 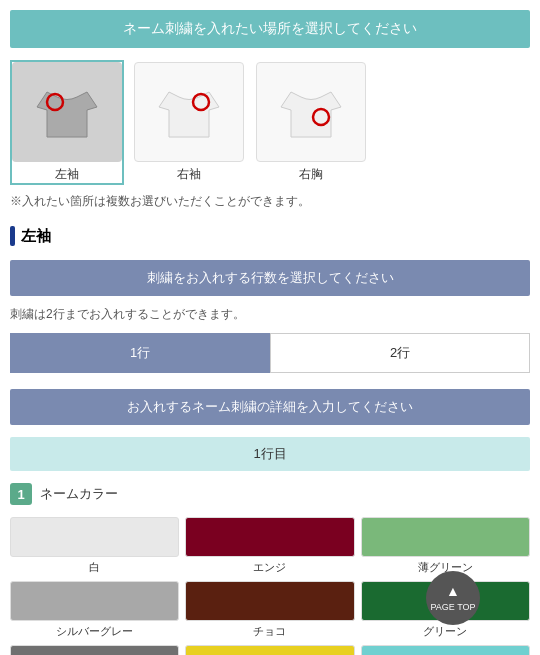 I want to click on shirt-option-right-sleeve: 右袖, so click(x=189, y=122).